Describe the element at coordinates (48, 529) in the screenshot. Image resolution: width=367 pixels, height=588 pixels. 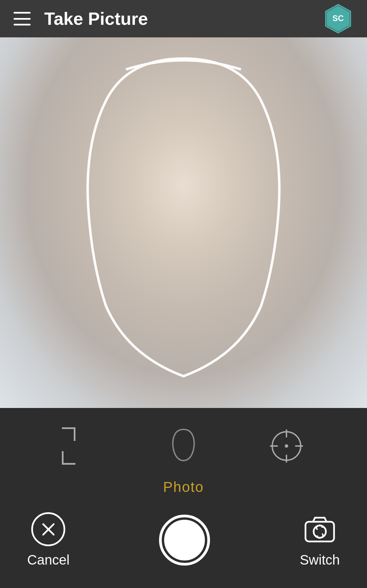
I see `cancel-circle-icon` at that location.